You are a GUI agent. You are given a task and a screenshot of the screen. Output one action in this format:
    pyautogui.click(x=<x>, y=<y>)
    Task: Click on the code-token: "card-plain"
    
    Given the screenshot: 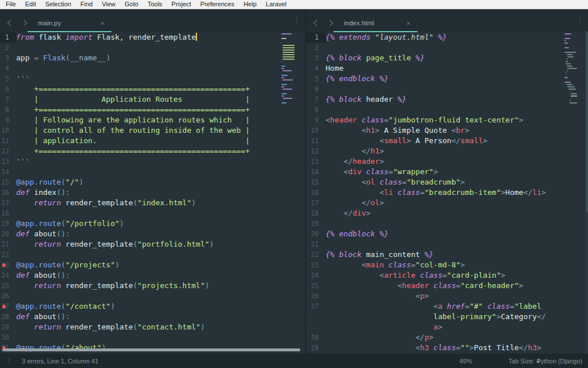 What is the action you would take?
    pyautogui.click(x=474, y=275)
    